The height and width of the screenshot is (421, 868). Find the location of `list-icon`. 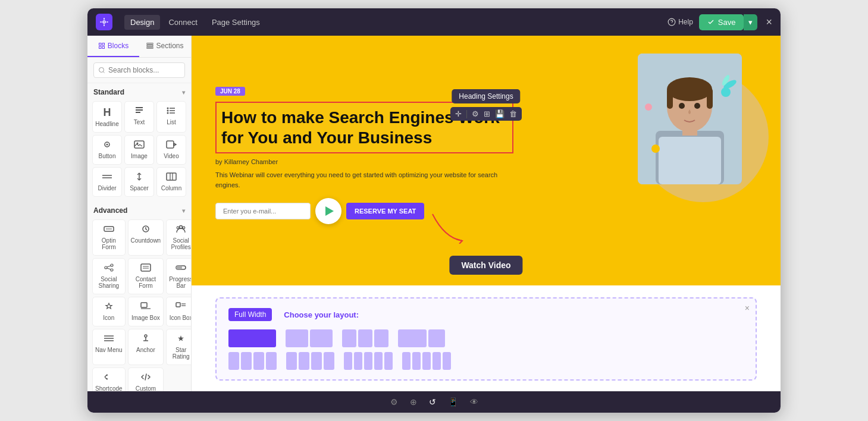

list-icon is located at coordinates (171, 112).